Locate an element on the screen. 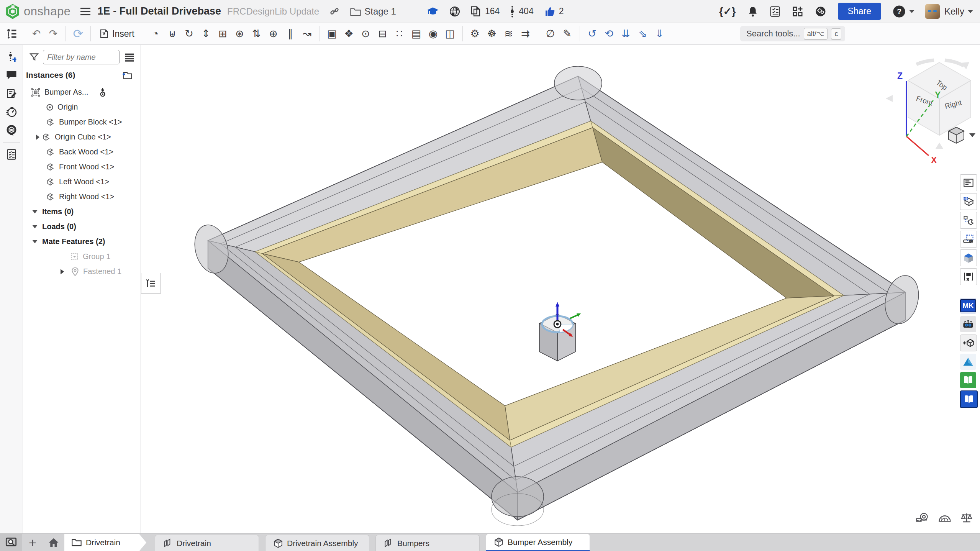  onshape-logo-icon is located at coordinates (13, 11).